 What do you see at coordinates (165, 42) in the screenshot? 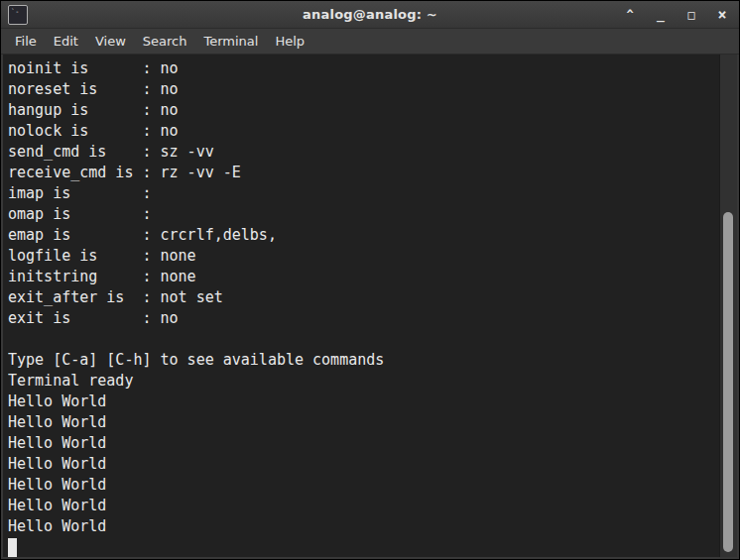
I see `menu-search: Search` at bounding box center [165, 42].